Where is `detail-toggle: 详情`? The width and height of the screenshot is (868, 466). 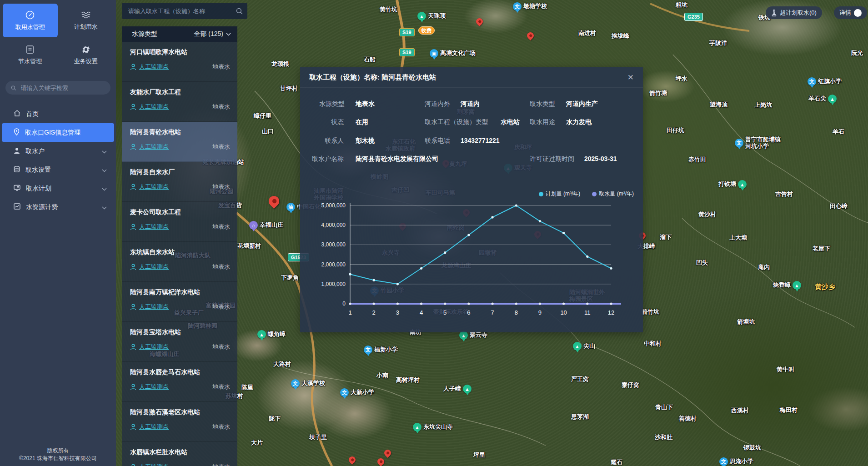
detail-toggle: 详情 is located at coordinates (850, 13).